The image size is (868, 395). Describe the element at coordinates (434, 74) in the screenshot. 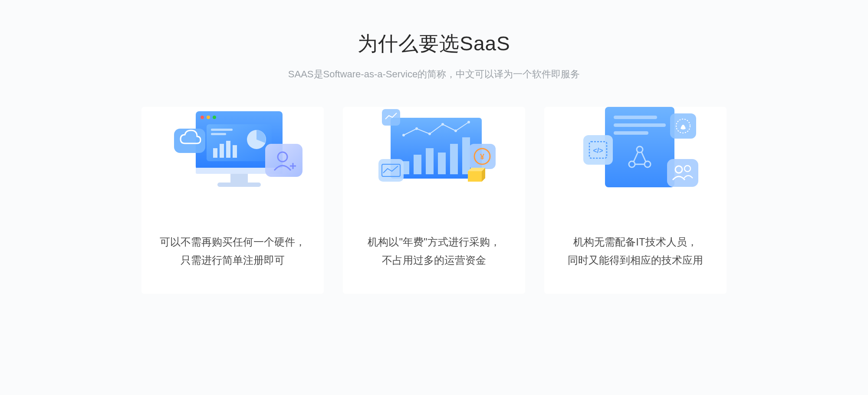

I see `section-subtitle: SAAS是Software-as-a-Service的简称，中文可以译为一个软件…` at that location.